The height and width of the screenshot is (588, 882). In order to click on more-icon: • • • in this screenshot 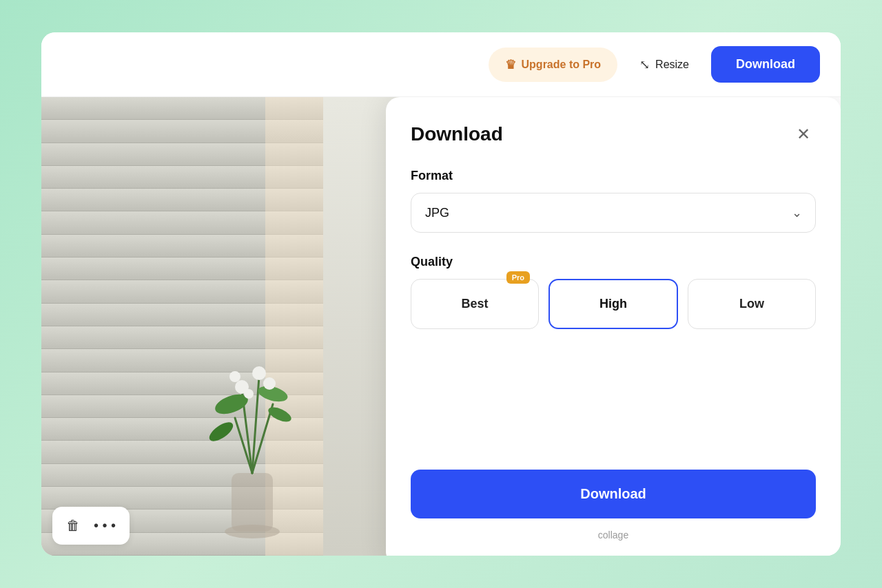, I will do `click(105, 526)`.